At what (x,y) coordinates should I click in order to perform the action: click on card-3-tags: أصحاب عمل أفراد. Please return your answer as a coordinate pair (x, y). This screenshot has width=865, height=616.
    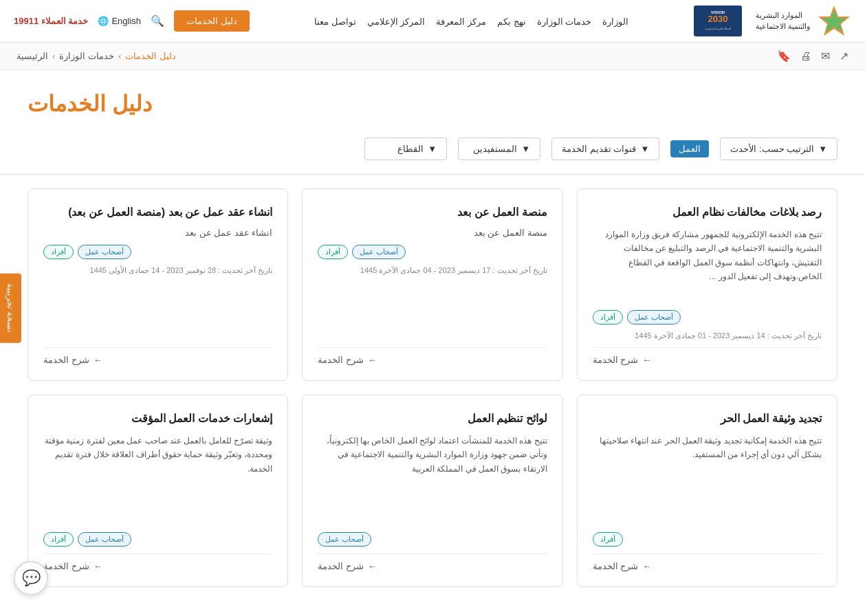
    Looking at the image, I should click on (158, 252).